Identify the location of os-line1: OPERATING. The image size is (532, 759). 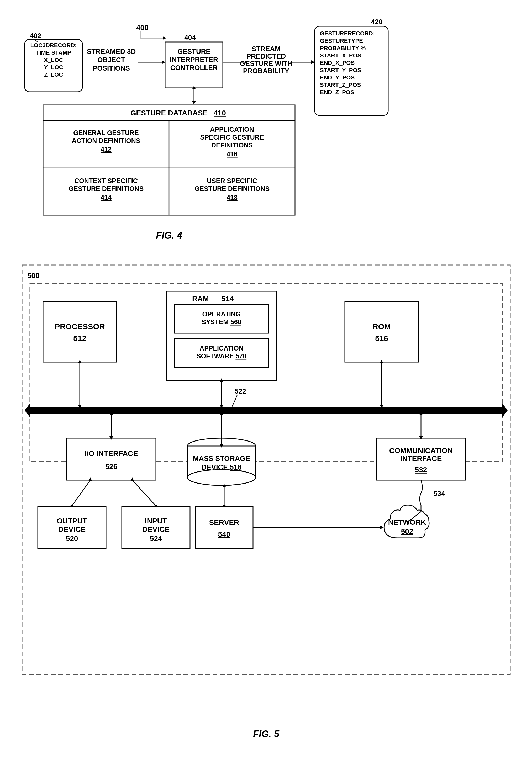
(222, 314).